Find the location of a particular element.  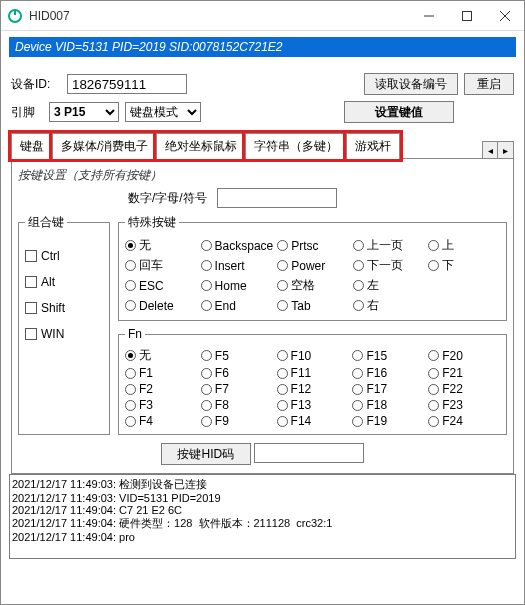

device-info-banner: Device VID=5131 PID=2019 SID:0078152C721… is located at coordinates (262, 47).